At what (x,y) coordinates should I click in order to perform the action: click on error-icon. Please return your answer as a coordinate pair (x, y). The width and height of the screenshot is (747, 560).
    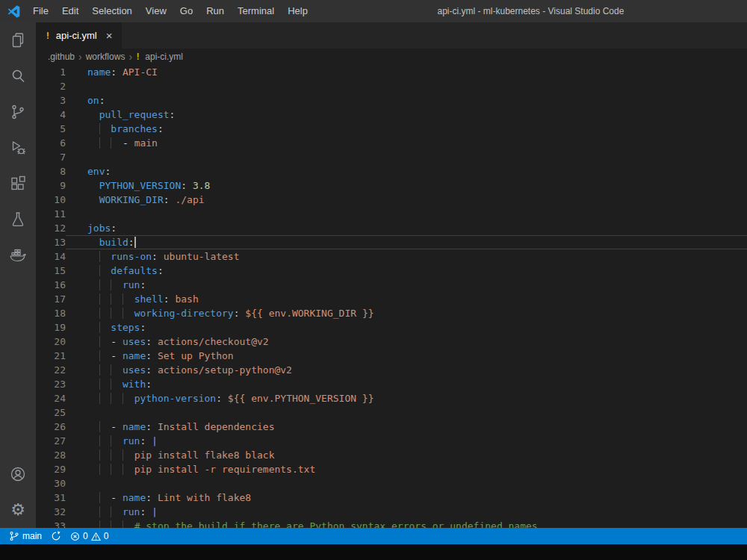
    Looking at the image, I should click on (75, 536).